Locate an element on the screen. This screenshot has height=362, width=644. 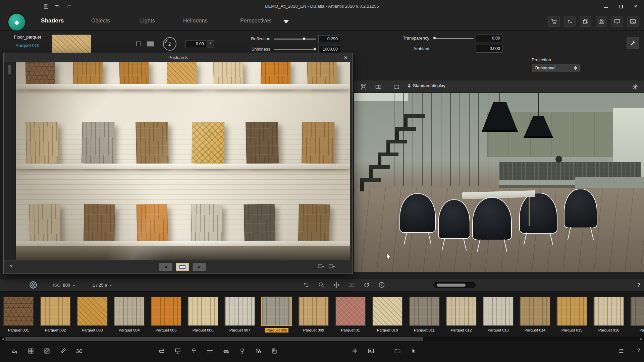
iso-value: 800 is located at coordinates (66, 285).